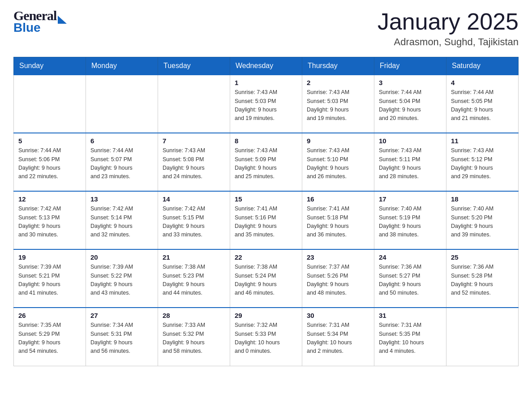 The height and width of the screenshot is (411, 532). What do you see at coordinates (266, 164) in the screenshot?
I see `day-info: Sunrise: 7:43 AMSunset: 5:09 PMDaylight:…` at bounding box center [266, 164].